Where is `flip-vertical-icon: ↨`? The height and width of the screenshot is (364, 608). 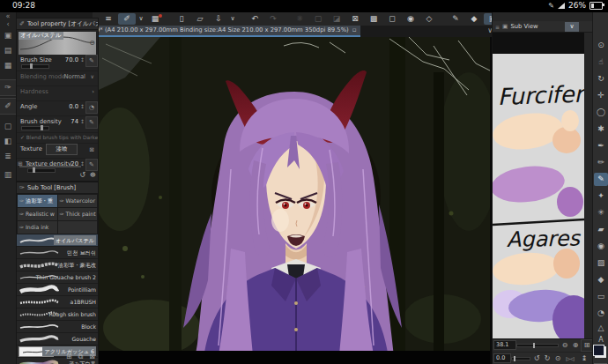
flip-vertical-icon: ↨ is located at coordinates (584, 359).